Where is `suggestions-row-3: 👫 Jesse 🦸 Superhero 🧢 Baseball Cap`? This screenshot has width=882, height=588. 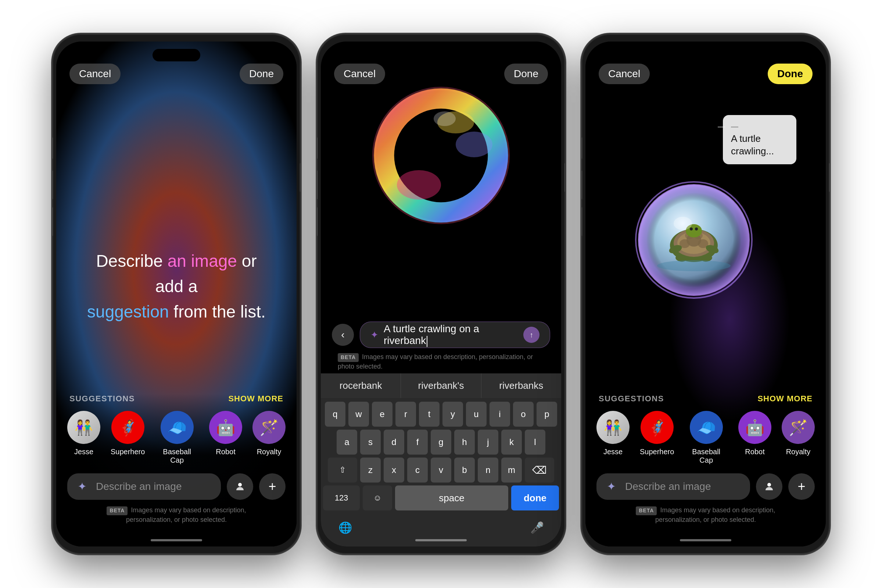
suggestions-row-3: 👫 Jesse 🦸 Superhero 🧢 Baseball Cap is located at coordinates (706, 438).